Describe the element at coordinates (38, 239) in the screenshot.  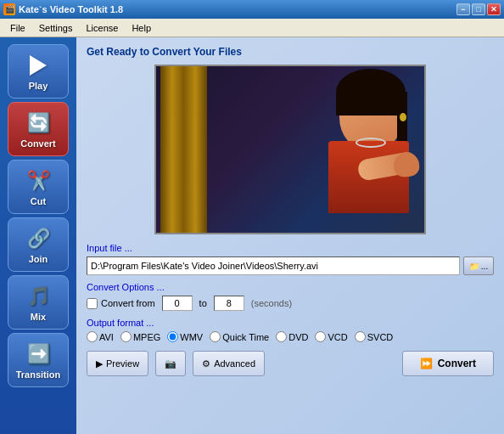
I see `join-icon: 🔗` at that location.